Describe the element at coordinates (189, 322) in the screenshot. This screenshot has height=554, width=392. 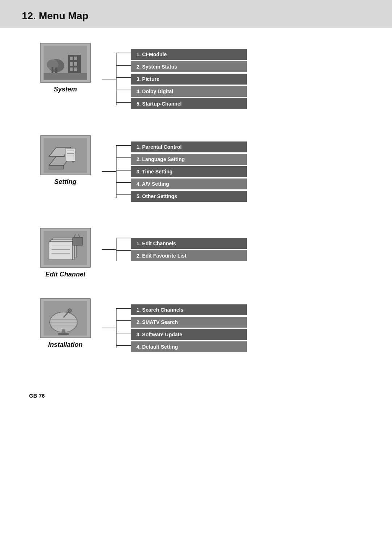
I see `list-item: 2. SMATV Search` at that location.